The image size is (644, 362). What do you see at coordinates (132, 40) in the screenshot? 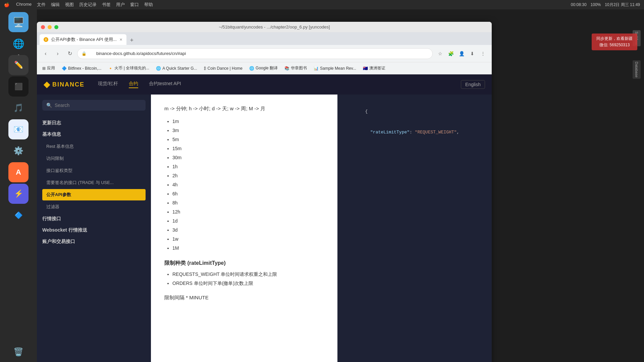
I see `new-tab-button: +` at bounding box center [132, 40].